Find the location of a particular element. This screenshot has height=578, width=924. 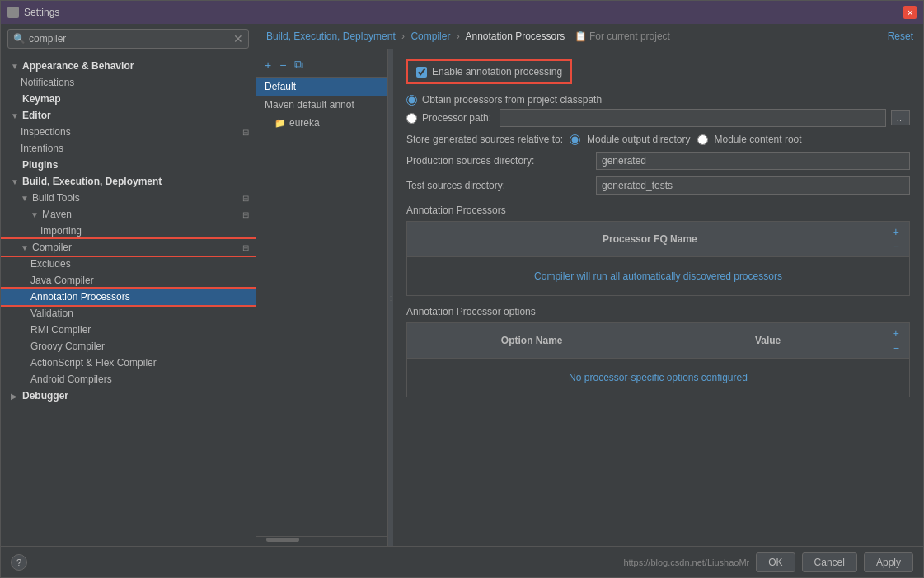

sidebar-item-label: RMI Compiler is located at coordinates (61, 330).